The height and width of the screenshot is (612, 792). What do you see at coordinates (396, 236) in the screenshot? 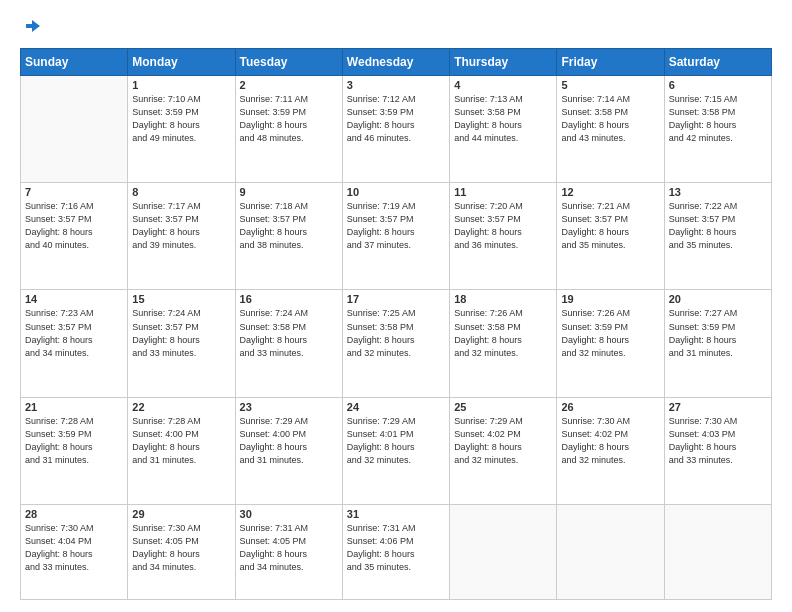
I see `calendar-cell: 10Sunrise: 7:19 AM Sunset: 3:57 PM Dayli…` at bounding box center [396, 236].